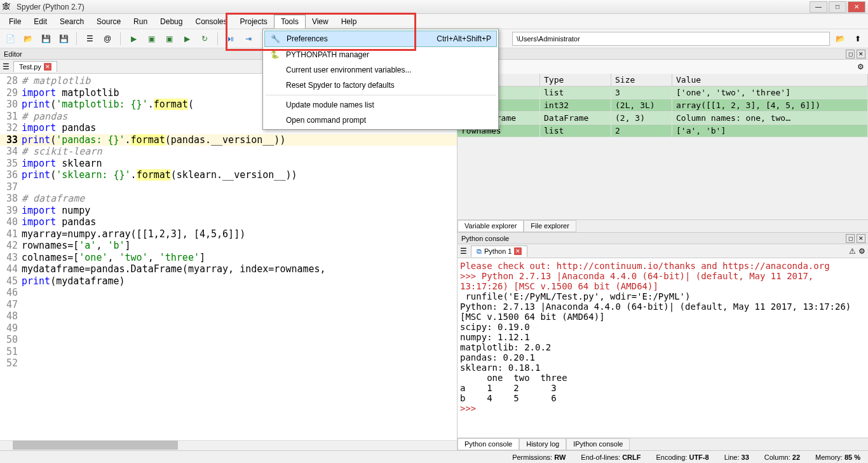 The height and width of the screenshot is (463, 868). Describe the element at coordinates (381, 79) in the screenshot. I see `tools-dropdown: 🔧 Preferences Ctrl+Alt+Shift+P 🐍 PYTHONP…` at that location.